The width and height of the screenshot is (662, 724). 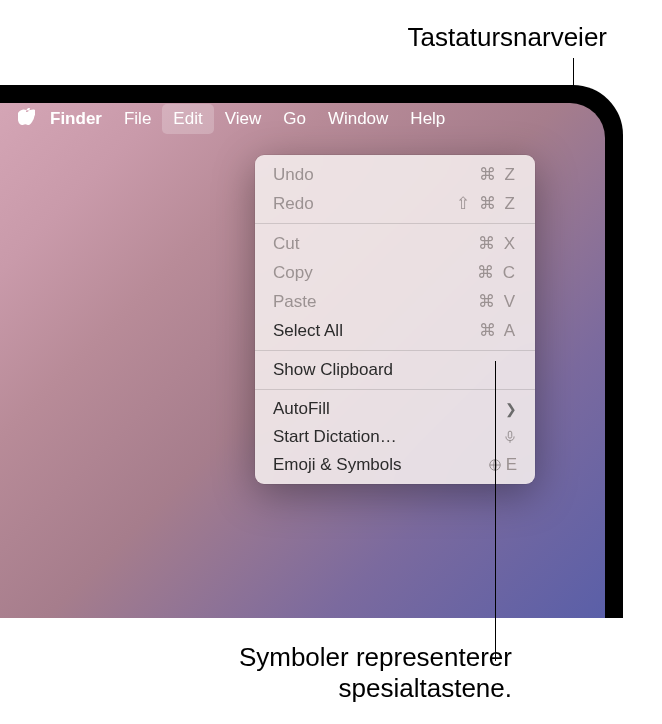 What do you see at coordinates (428, 119) in the screenshot?
I see `menubar-help: Help` at bounding box center [428, 119].